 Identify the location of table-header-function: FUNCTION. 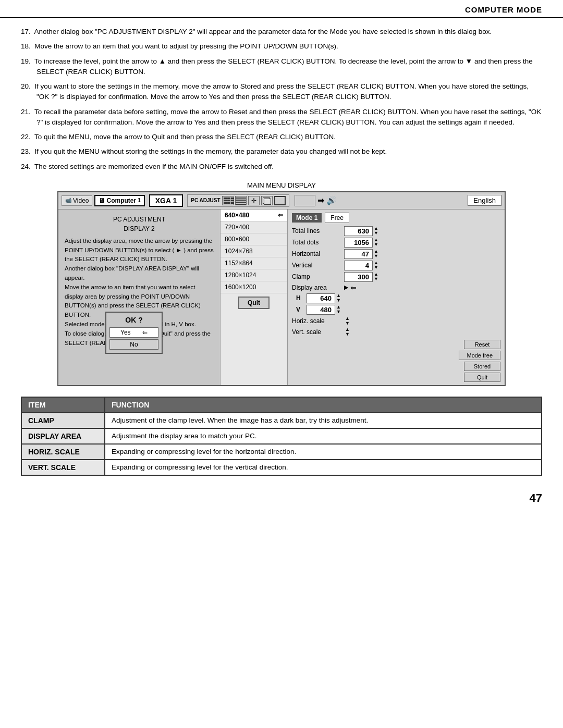
(323, 405).